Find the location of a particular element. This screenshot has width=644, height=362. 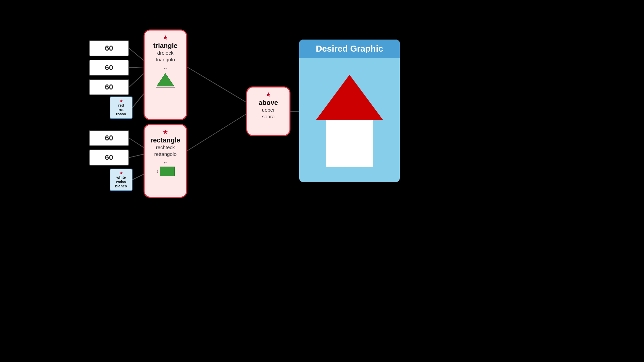

rectangle-node-title: rectangle is located at coordinates (166, 140).